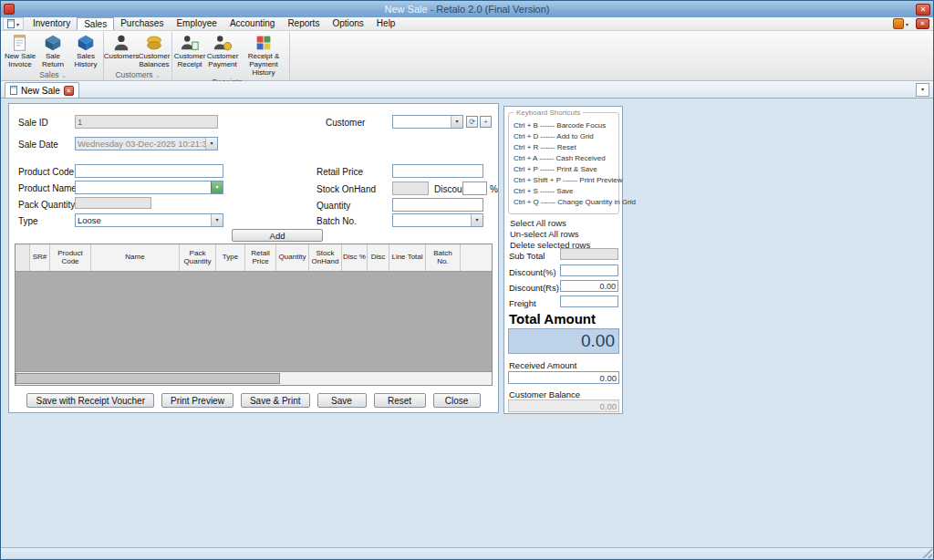  I want to click on menu-tab-sales: Sales, so click(95, 24).